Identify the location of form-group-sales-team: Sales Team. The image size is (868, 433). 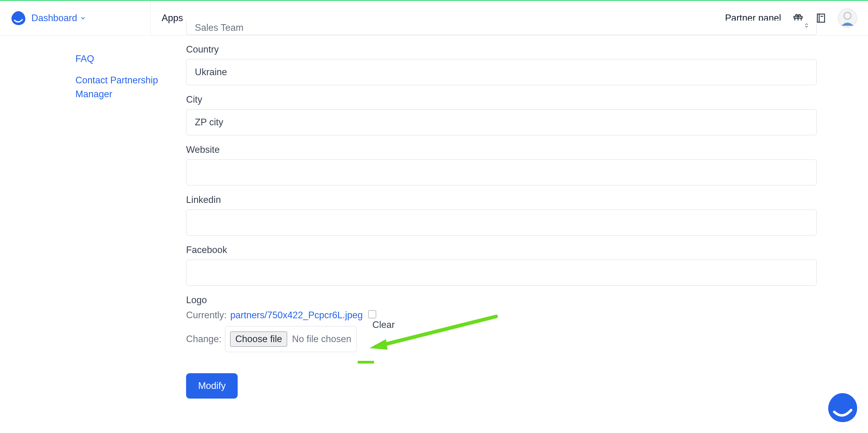
(501, 28).